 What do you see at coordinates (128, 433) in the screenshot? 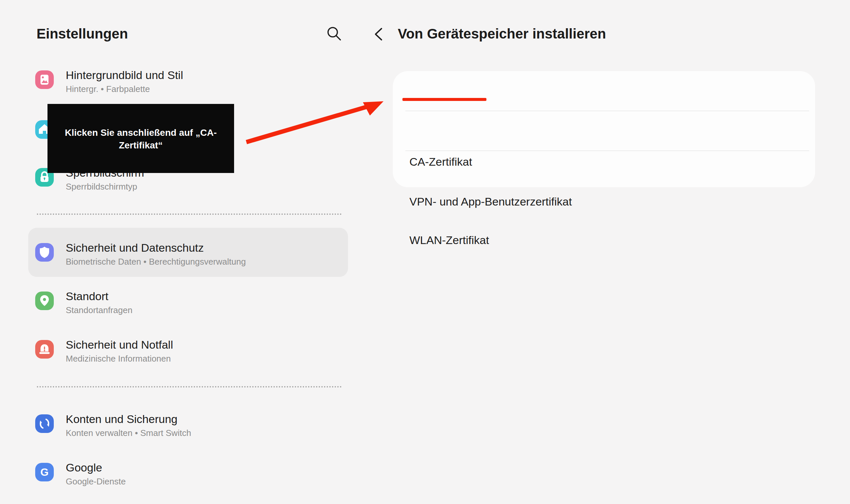
I see `item-subtitle: Konten verwalten • Smart Switch` at bounding box center [128, 433].